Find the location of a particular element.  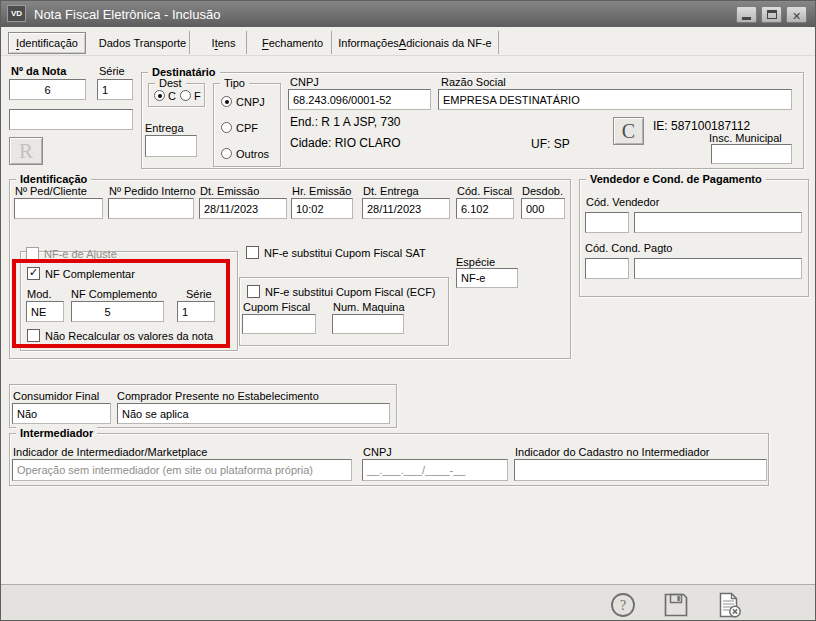

insc-municipal-field is located at coordinates (752, 154).